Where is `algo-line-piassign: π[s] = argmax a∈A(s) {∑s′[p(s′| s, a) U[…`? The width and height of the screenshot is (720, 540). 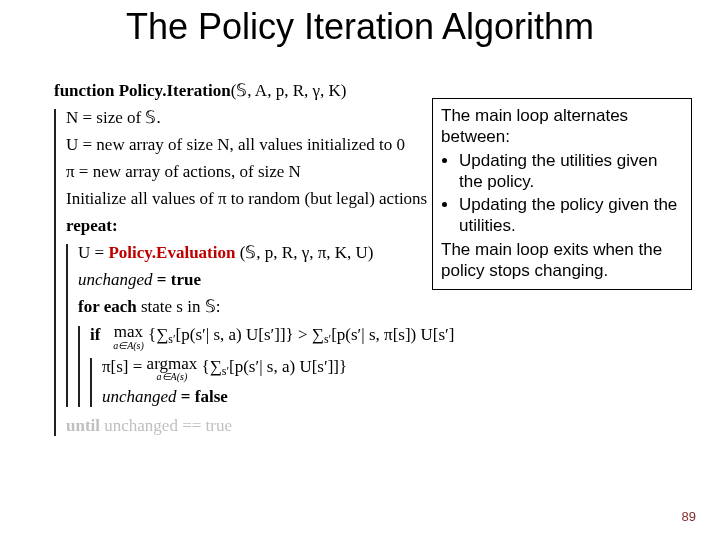 algo-line-piassign: π[s] = argmax a∈A(s) {∑s′[p(s′| s, a) U[… is located at coordinates (398, 369).